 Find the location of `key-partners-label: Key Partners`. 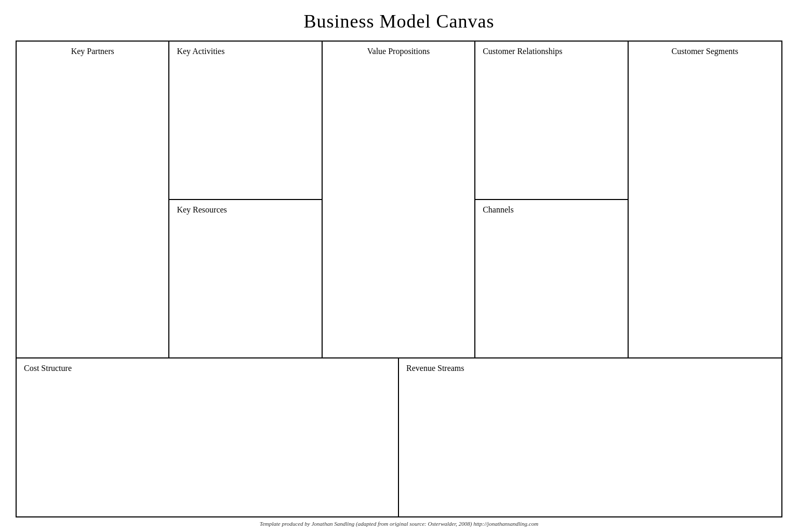

key-partners-label: Key Partners is located at coordinates (92, 51).